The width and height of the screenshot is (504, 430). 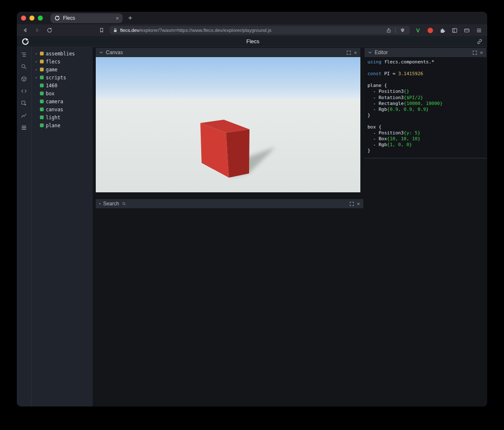 I want to click on reload-button, so click(x=50, y=30).